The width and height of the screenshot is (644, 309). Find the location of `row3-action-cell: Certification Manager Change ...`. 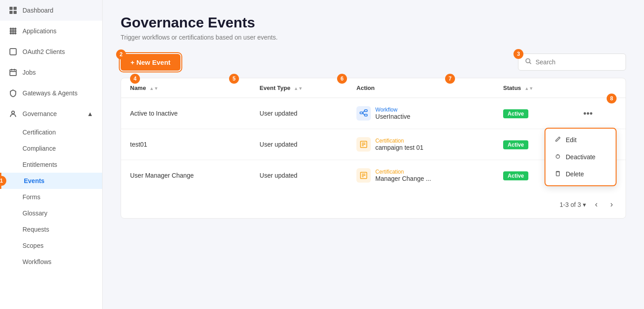

row3-action-cell: Certification Manager Change ... is located at coordinates (421, 175).